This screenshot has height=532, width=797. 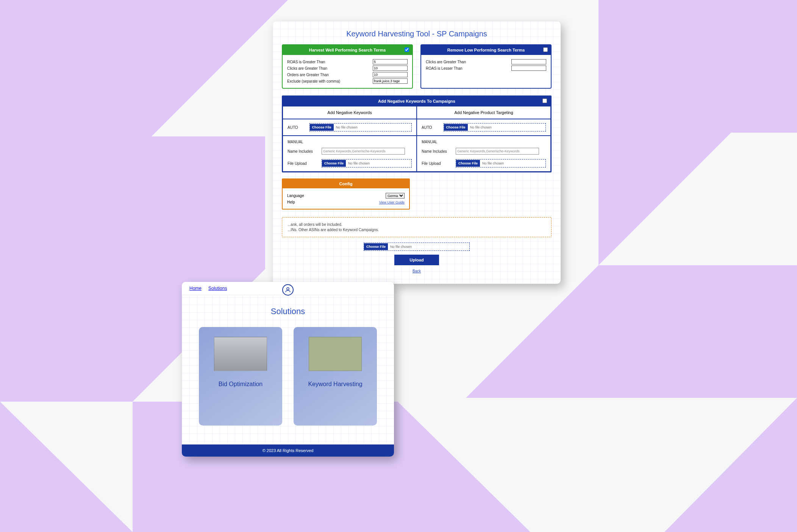 I want to click on harvest-roas-label: ROAS is Greater Than, so click(x=330, y=62).